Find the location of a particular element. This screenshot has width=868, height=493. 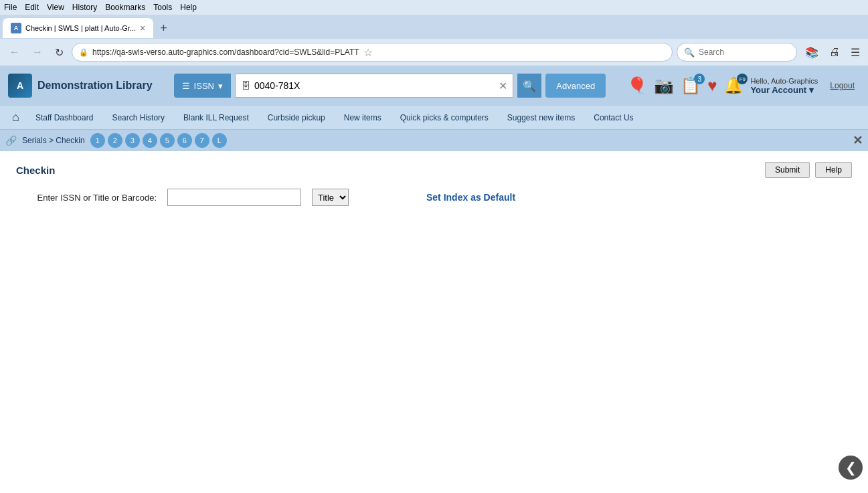

favorite-icon: ☆ is located at coordinates (368, 52).